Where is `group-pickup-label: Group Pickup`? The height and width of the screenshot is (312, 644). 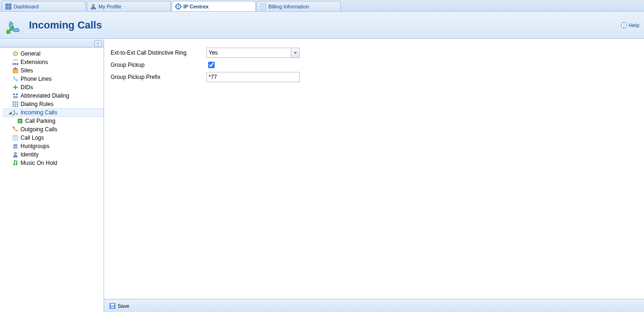
group-pickup-label: Group Pickup is located at coordinates (159, 65).